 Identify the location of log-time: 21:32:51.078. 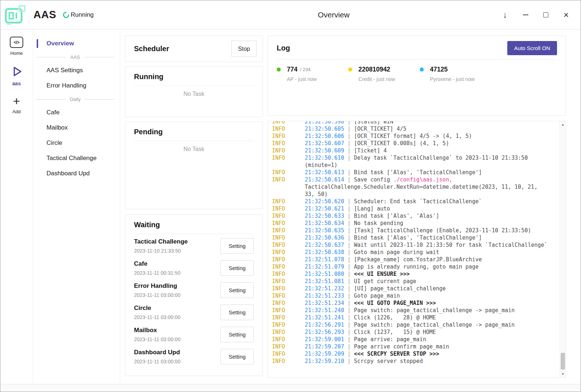
(324, 260).